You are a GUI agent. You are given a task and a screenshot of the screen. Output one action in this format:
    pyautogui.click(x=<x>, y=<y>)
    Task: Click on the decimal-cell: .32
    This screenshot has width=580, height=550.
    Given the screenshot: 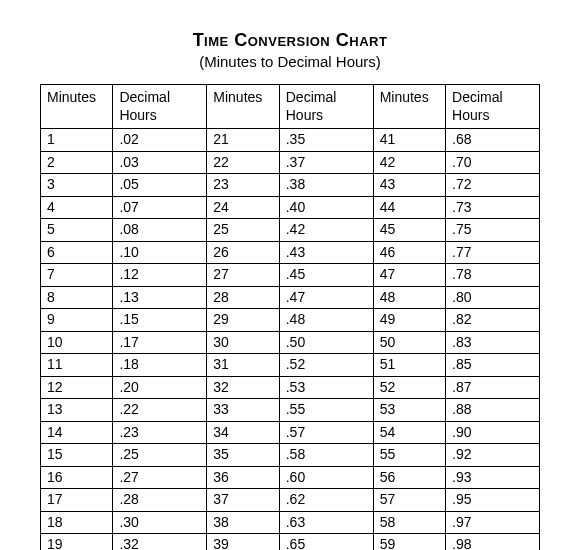 What is the action you would take?
    pyautogui.click(x=160, y=542)
    